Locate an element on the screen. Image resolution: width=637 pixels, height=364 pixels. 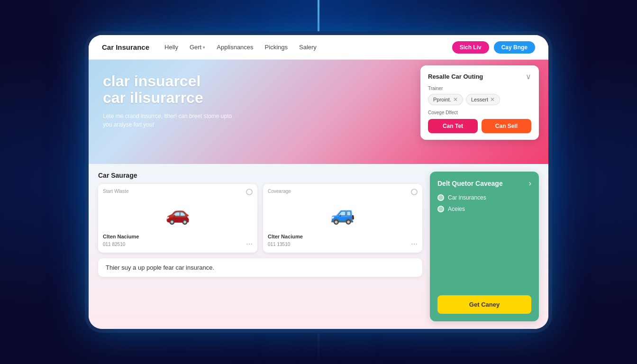
filter-card-title: Resalle Car Outing is located at coordinates (455, 77).